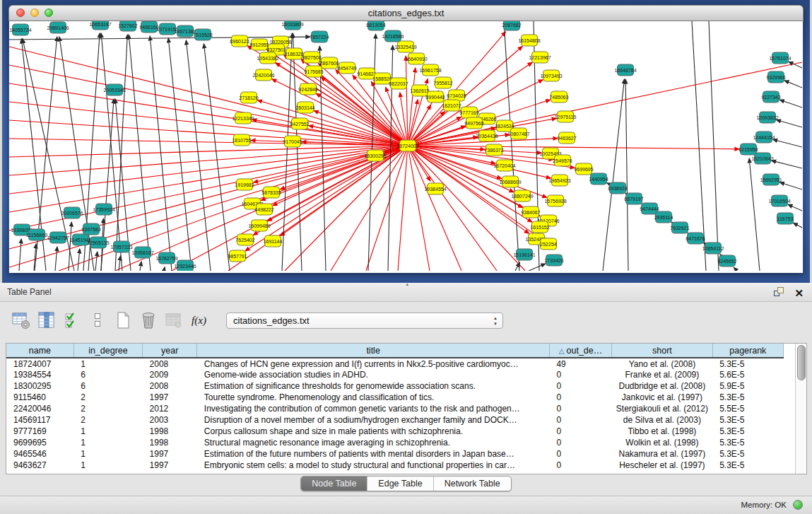  I want to click on network-node: 10654112, so click(714, 248).